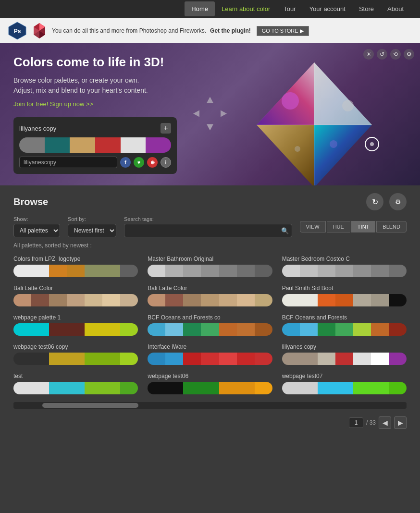  What do you see at coordinates (344, 259) in the screenshot?
I see `palette-item-title: Master Bedroom Costco C` at bounding box center [344, 259].